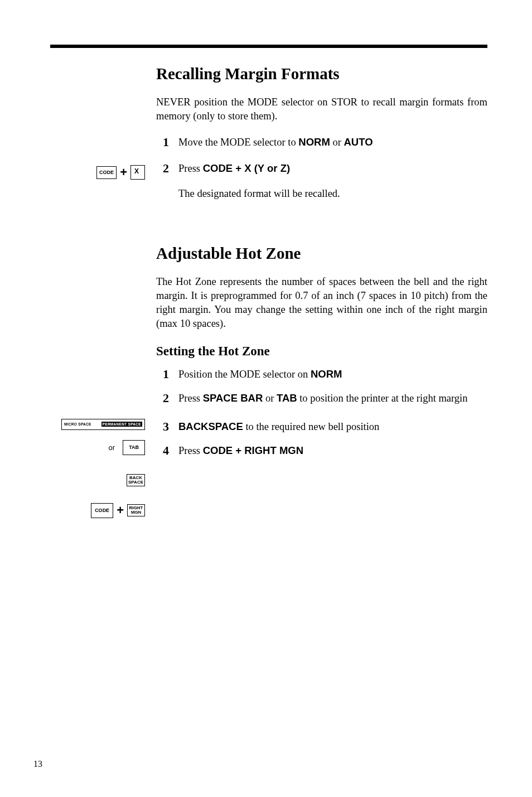  What do you see at coordinates (322, 427) in the screenshot?
I see `hz-step-3: 3 BACKSPACE to the required new bell pos…` at bounding box center [322, 427].